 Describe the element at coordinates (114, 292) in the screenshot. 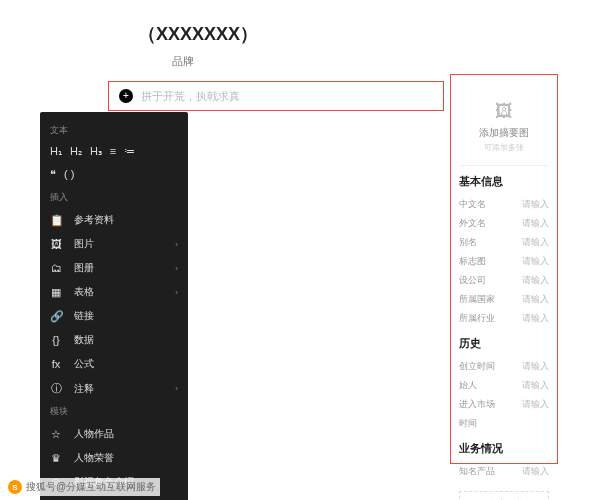

I see `insert-item-3: ▦表格›` at that location.